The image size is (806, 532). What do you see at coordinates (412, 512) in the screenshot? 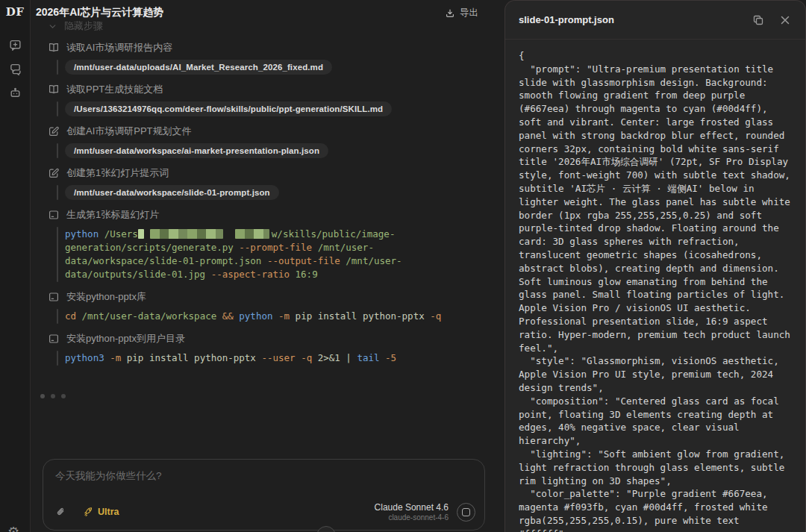
I see `model-selector: Claude Sonnet 4.6 claude-sonnet-4-6` at bounding box center [412, 512].